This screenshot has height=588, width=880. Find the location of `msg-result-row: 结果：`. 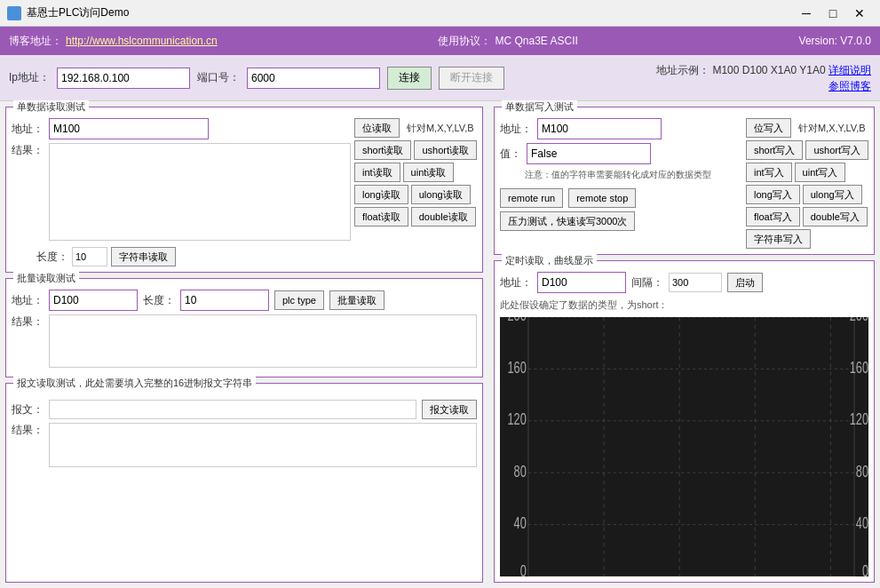

msg-result-row: 结果： is located at coordinates (244, 445).